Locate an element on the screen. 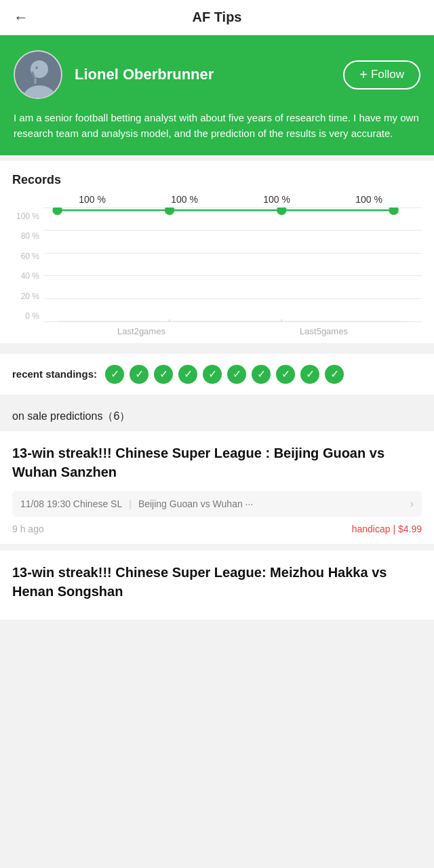 The height and width of the screenshot is (868, 434). y-label-3: 40 % is located at coordinates (26, 276).